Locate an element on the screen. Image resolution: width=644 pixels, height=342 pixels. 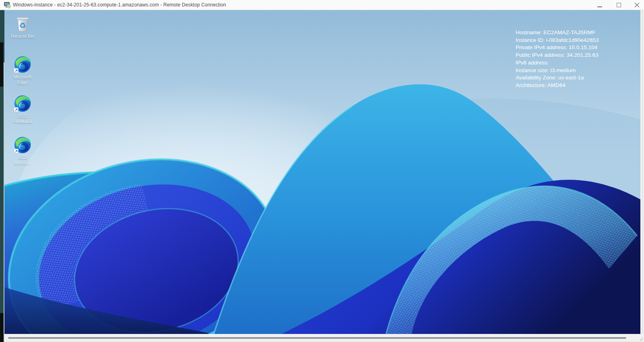
close-button is located at coordinates (637, 5).